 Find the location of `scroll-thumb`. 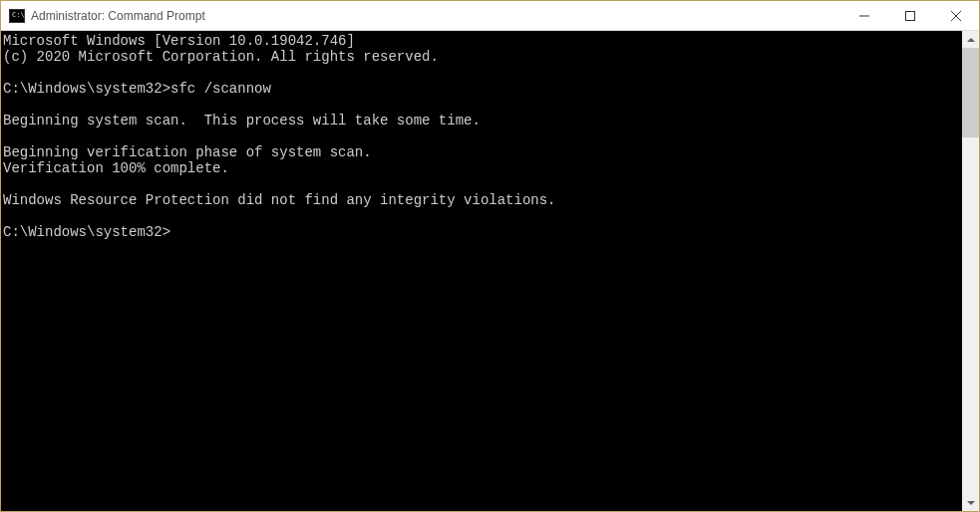

scroll-thumb is located at coordinates (971, 93).